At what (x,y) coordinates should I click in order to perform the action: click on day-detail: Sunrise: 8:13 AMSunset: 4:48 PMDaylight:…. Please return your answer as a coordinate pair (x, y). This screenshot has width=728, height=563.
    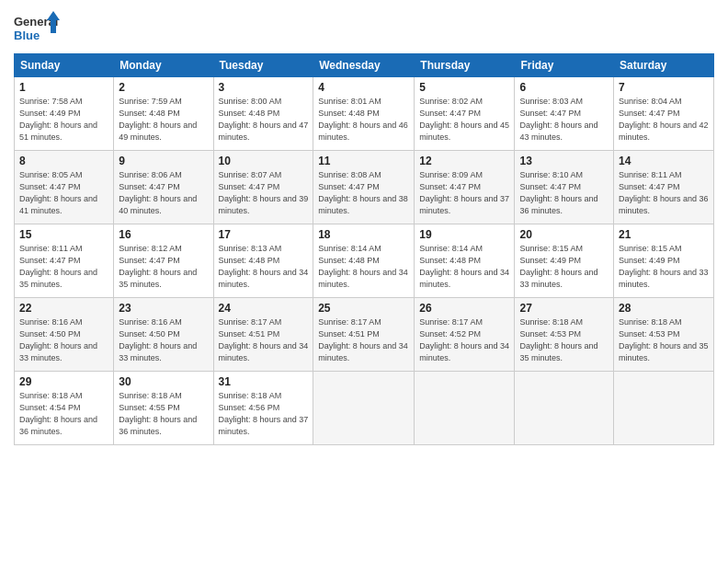
    Looking at the image, I should click on (264, 267).